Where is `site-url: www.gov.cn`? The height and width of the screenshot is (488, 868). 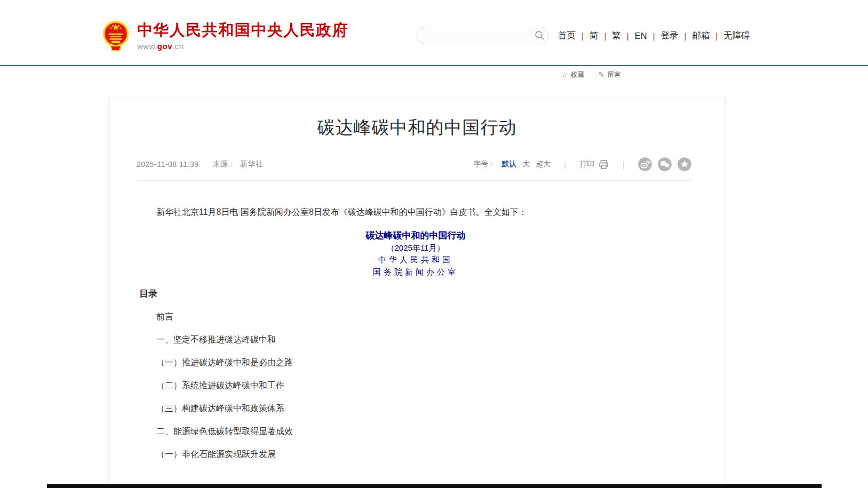
site-url: www.gov.cn is located at coordinates (243, 46).